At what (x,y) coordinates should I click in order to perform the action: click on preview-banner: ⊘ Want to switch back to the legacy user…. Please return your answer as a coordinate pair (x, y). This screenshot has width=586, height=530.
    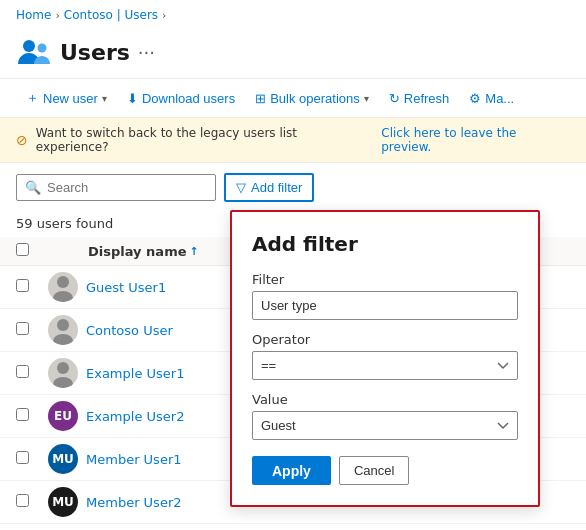
    Looking at the image, I should click on (293, 140).